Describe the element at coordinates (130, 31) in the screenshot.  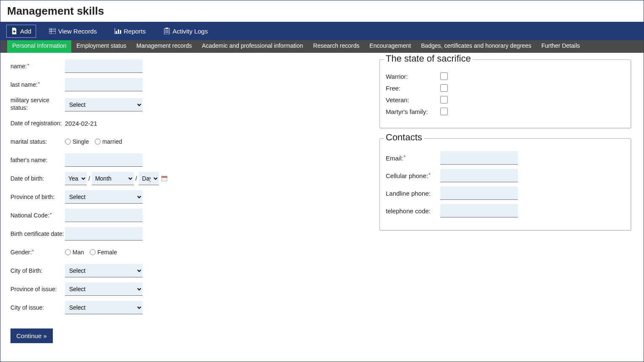
I see `reports-button: Reports` at that location.